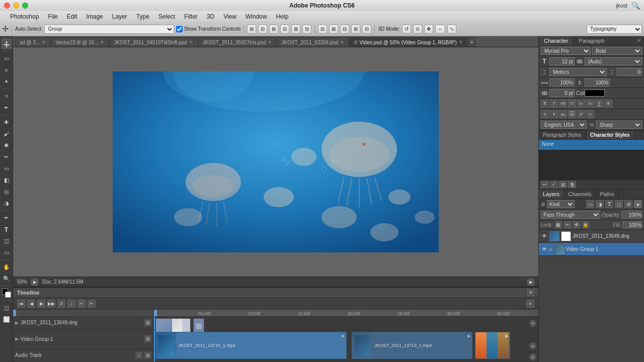 The width and height of the screenshot is (644, 362). I want to click on blur-tool: ◎, so click(7, 192).